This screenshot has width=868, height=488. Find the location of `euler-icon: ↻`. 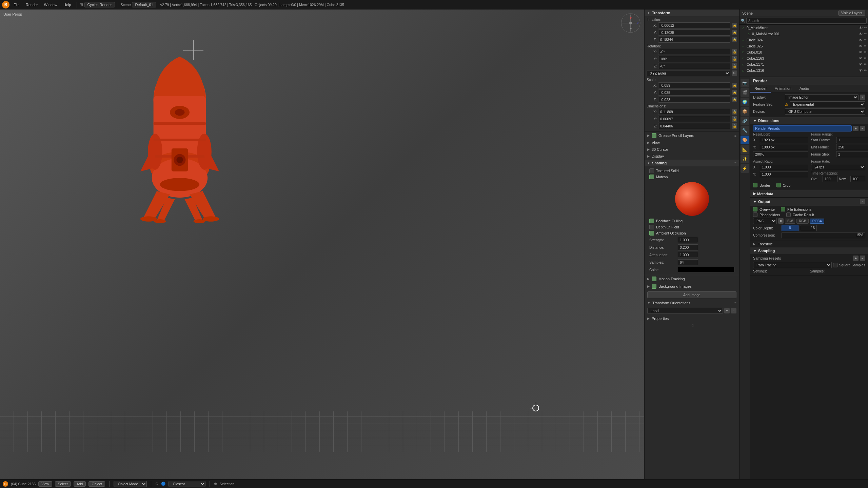

euler-icon: ↻ is located at coordinates (734, 73).